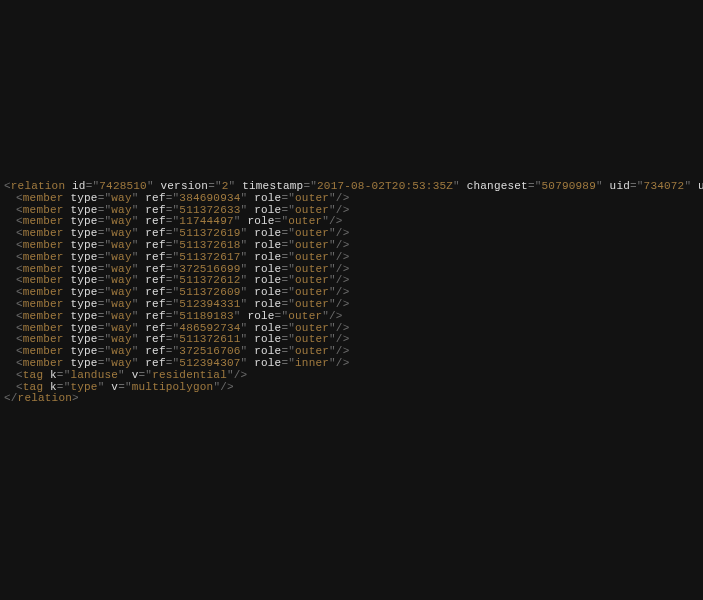  I want to click on attr-timestamp-value: 2017-08-02T20:53:35Z, so click(385, 186).